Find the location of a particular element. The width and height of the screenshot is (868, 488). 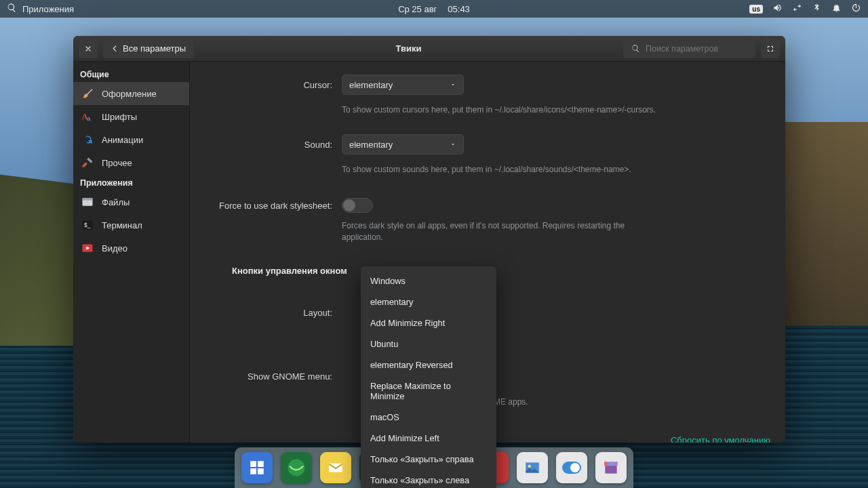

bluetooth-icon is located at coordinates (816, 9).